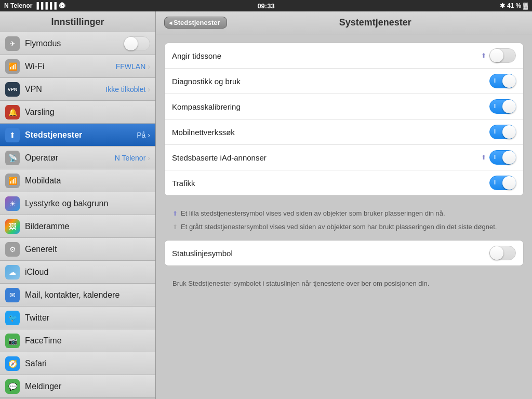 Image resolution: width=532 pixels, height=399 pixels. Describe the element at coordinates (344, 158) in the screenshot. I see `row-stedsbaserte-iad: Stedsbaserte iAd-annonser⬆I` at that location.